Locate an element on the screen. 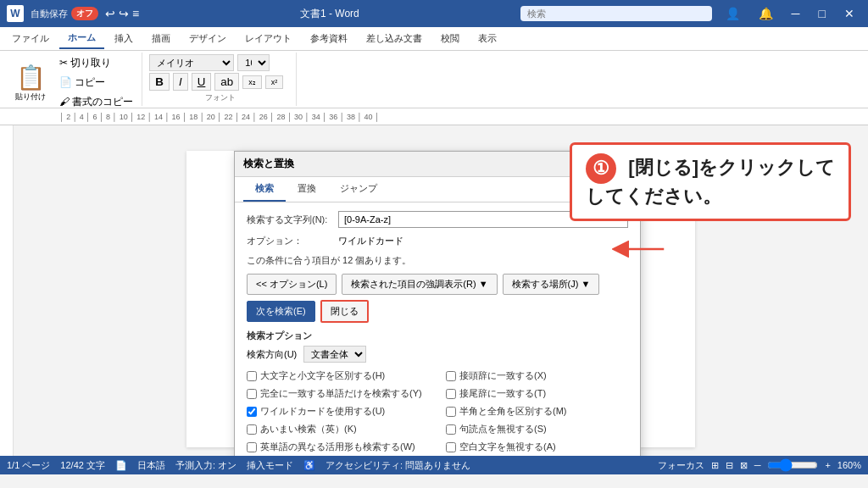 This screenshot has width=868, height=488. option-punctuation-label: 句読点を無視する(S) is located at coordinates (504, 429).